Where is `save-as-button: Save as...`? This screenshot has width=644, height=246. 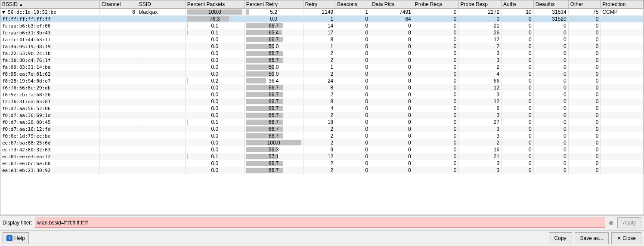
save-as-button: Save as... is located at coordinates (591, 238).